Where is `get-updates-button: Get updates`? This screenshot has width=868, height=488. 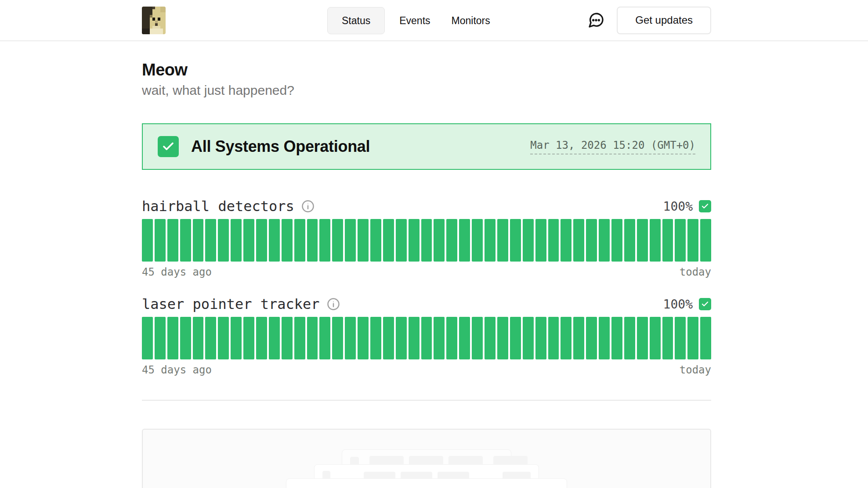
get-updates-button: Get updates is located at coordinates (664, 20).